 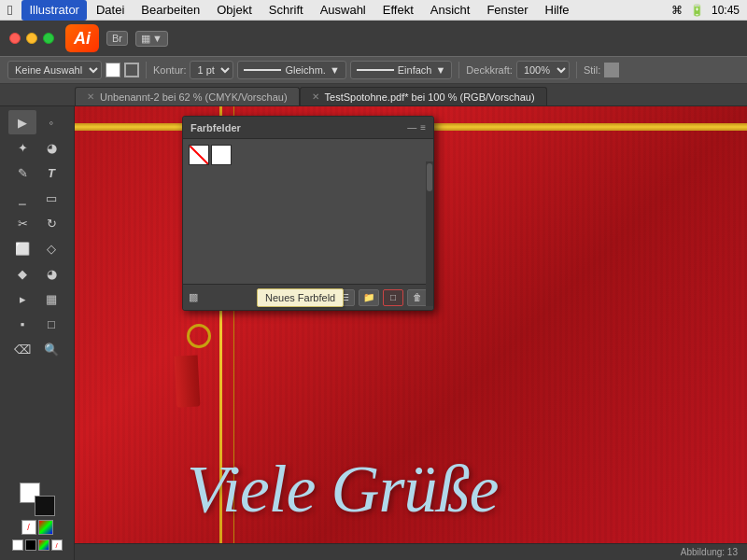 What do you see at coordinates (54, 70) in the screenshot?
I see `selection-dropdown: Keine Auswahl` at bounding box center [54, 70].